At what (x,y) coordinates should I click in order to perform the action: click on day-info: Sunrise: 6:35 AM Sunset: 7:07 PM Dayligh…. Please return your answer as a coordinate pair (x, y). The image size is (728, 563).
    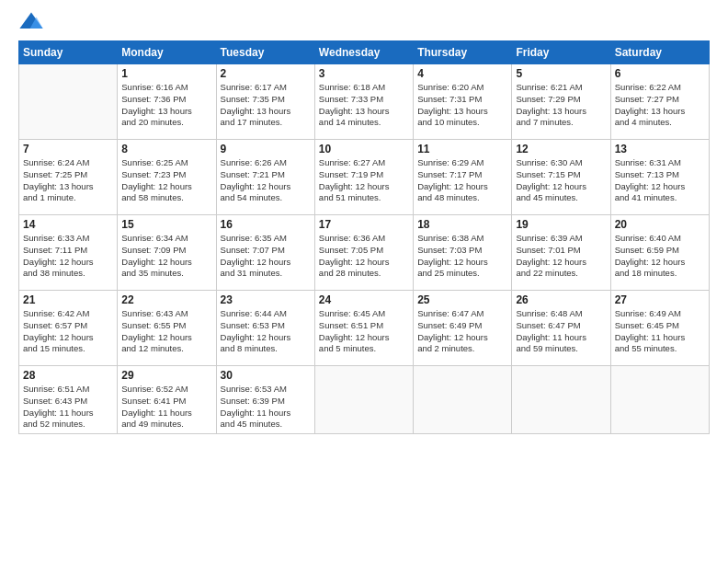
    Looking at the image, I should click on (266, 256).